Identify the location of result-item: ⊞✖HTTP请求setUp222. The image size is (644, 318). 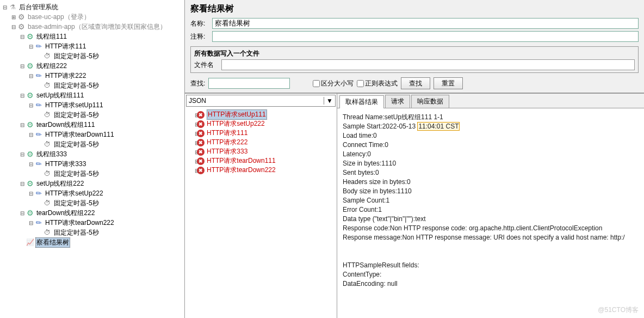
(261, 124).